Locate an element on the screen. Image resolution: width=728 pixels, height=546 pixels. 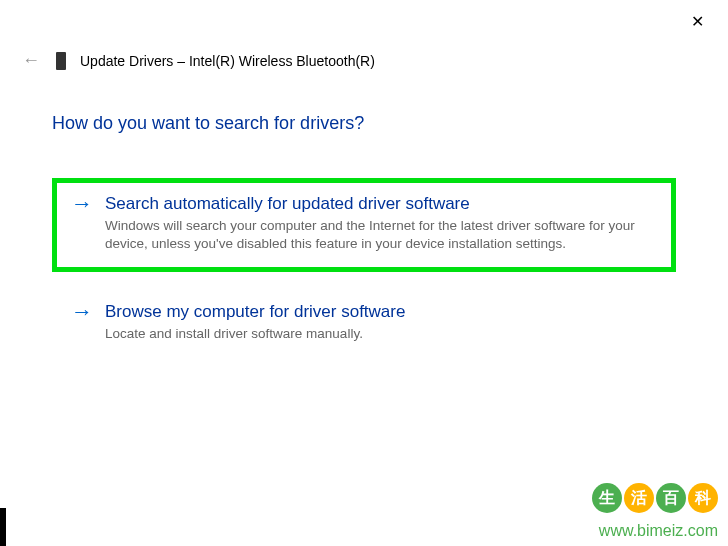
option-title: Browse my computer for driver software is located at coordinates (255, 312).